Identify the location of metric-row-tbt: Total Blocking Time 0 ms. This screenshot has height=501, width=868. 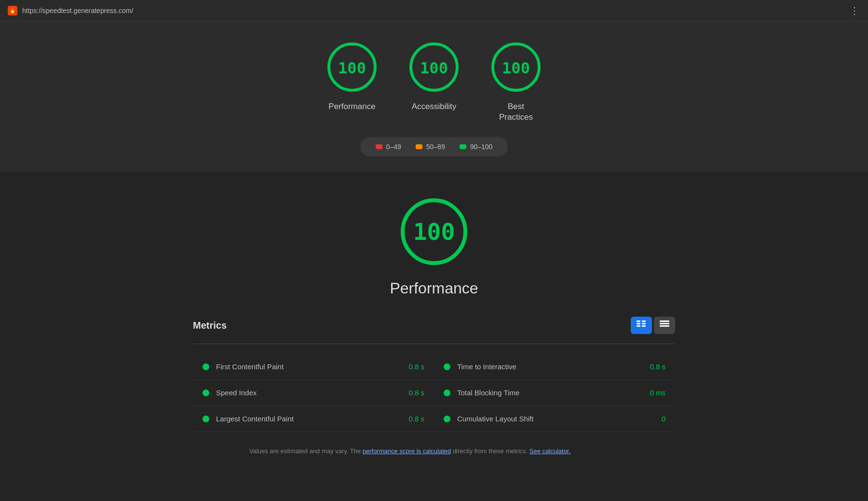
(555, 393).